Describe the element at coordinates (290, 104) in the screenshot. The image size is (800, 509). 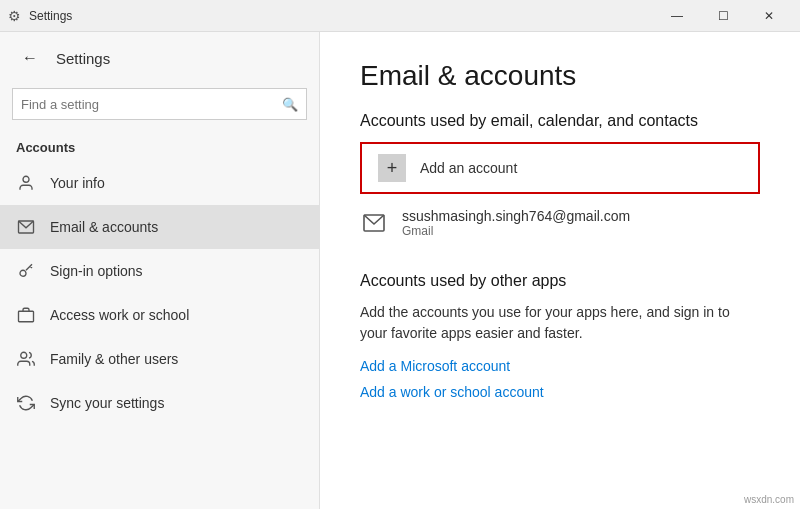
I see `search-icon: 🔍` at that location.